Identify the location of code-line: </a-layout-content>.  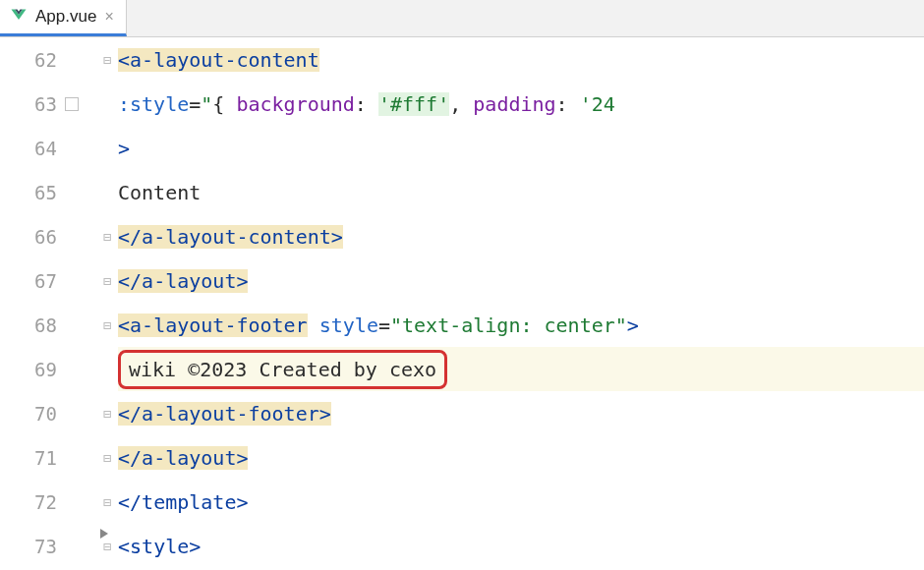
(521, 236).